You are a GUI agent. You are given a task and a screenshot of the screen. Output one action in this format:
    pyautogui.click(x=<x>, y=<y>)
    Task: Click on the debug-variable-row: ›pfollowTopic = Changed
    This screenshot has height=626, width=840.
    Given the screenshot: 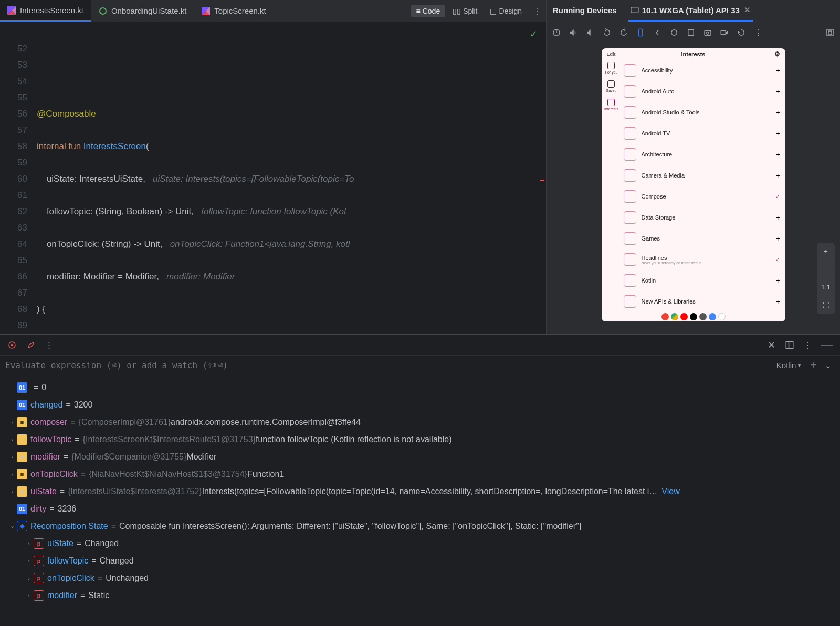 What is the action you would take?
    pyautogui.click(x=420, y=561)
    